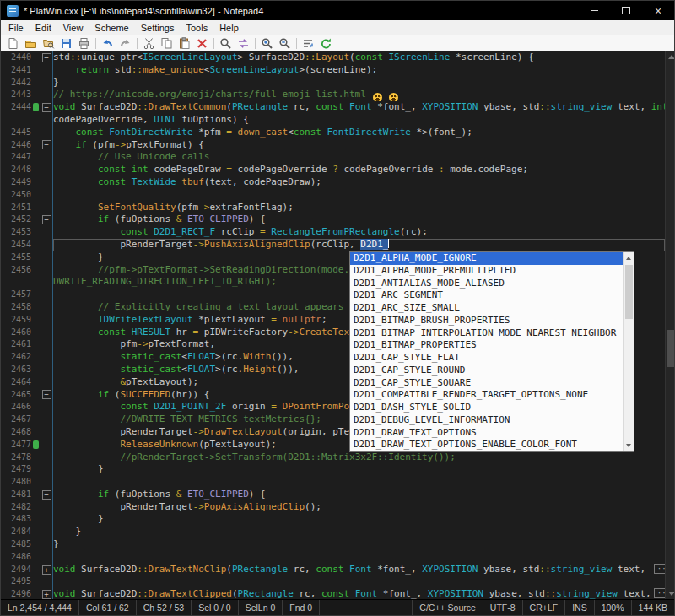 This screenshot has height=616, width=675. Describe the element at coordinates (285, 44) in the screenshot. I see `zoom-out-button` at that location.